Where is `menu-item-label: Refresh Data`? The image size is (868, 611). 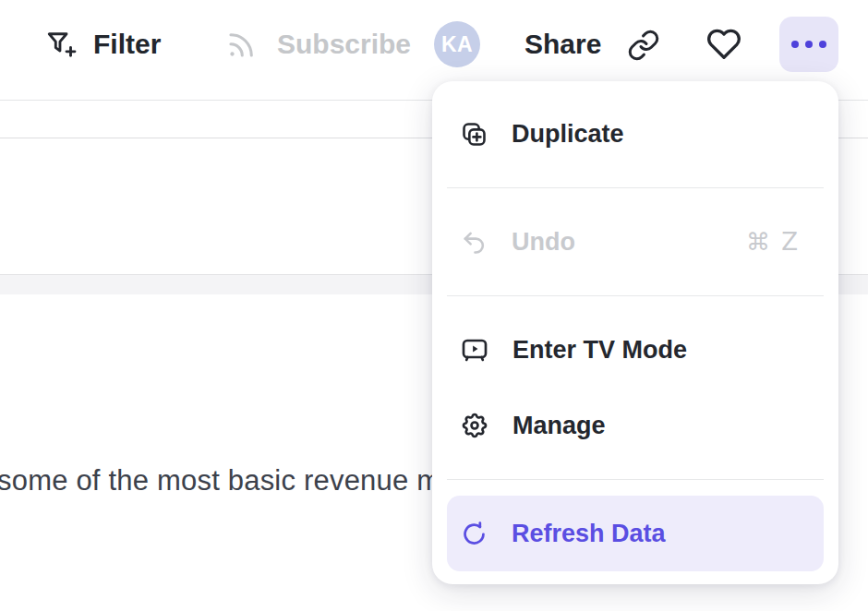 menu-item-label: Refresh Data is located at coordinates (589, 533).